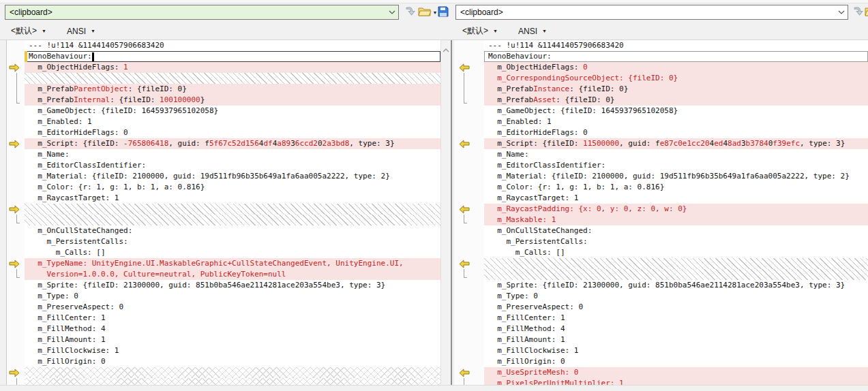 The image size is (868, 391). Describe the element at coordinates (676, 100) in the screenshot. I see `code-line: m_PrefabAsset: {fileID: 0}` at that location.